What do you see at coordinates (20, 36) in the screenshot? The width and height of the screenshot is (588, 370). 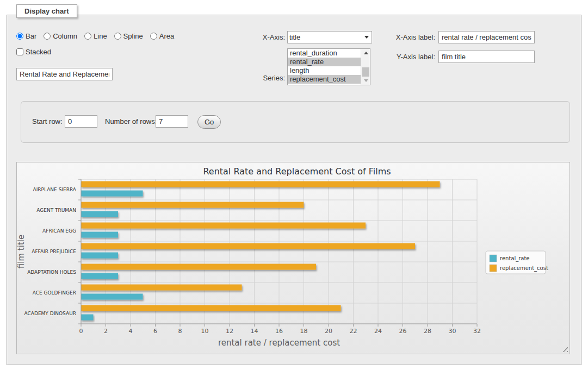 I see `radio-bar-input` at bounding box center [20, 36].